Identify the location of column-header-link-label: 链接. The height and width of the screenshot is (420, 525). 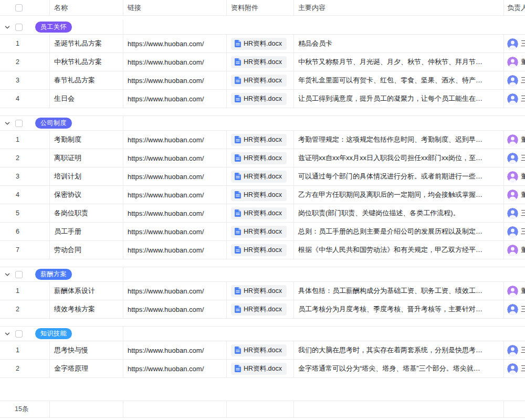
(134, 8).